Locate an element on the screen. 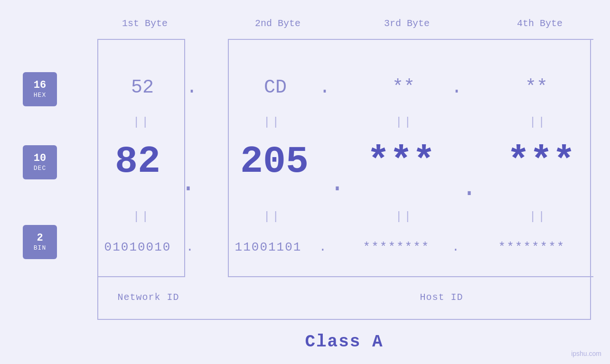 The image size is (610, 364). badge-bin-label: BIN is located at coordinates (40, 248).